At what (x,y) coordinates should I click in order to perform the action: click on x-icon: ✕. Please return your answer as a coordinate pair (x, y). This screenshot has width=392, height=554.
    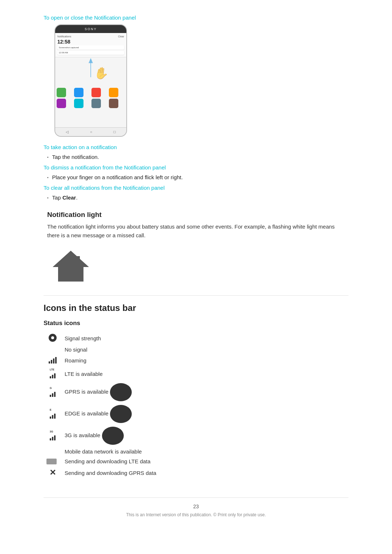
    Looking at the image, I should click on (53, 472).